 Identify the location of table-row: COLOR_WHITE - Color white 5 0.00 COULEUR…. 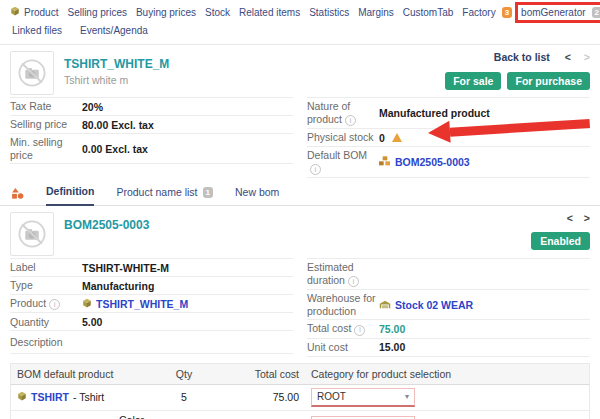
(300, 415).